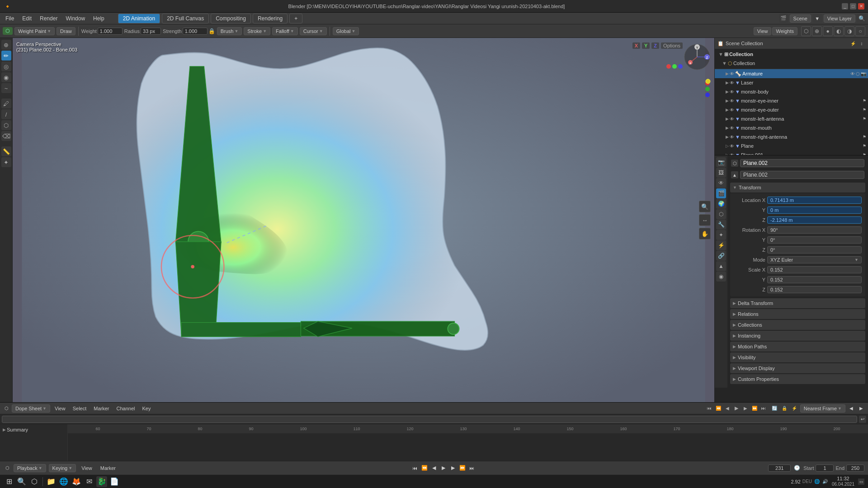 This screenshot has height=488, width=868. Describe the element at coordinates (797, 303) in the screenshot. I see `delta-transform-header: ▶ Delta Transform` at that location.